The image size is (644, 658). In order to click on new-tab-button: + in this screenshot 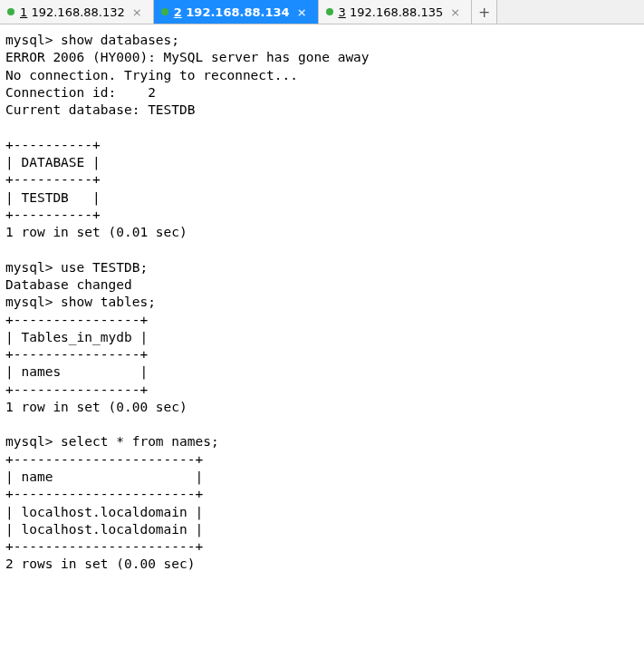, I will do `click(485, 12)`.